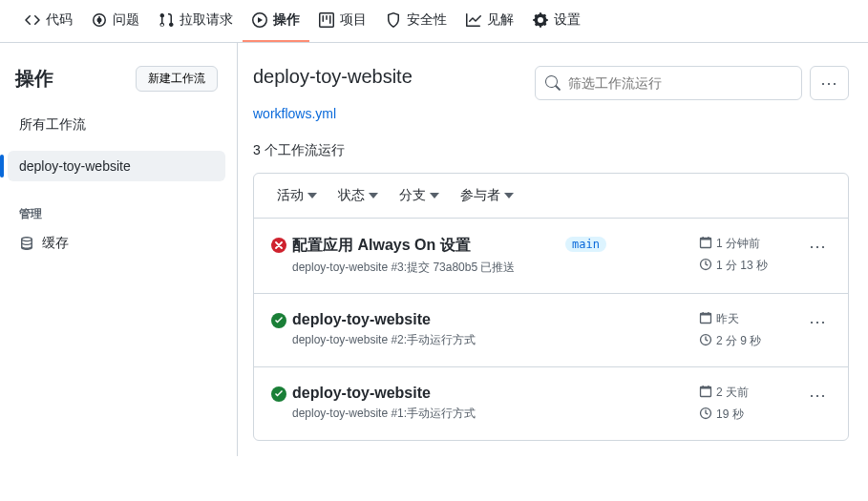 This screenshot has height=501, width=868. What do you see at coordinates (49, 21) in the screenshot?
I see `nav-code: 代码` at bounding box center [49, 21].